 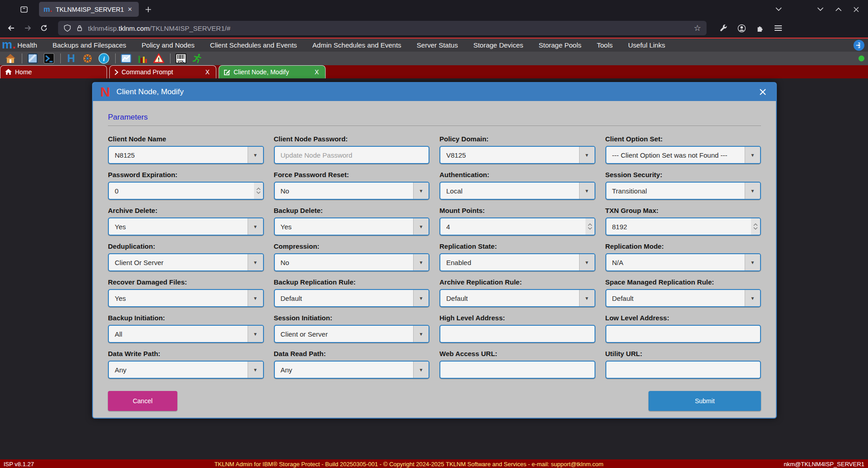 What do you see at coordinates (779, 9) in the screenshot?
I see `tab-list-chevron-icon` at bounding box center [779, 9].